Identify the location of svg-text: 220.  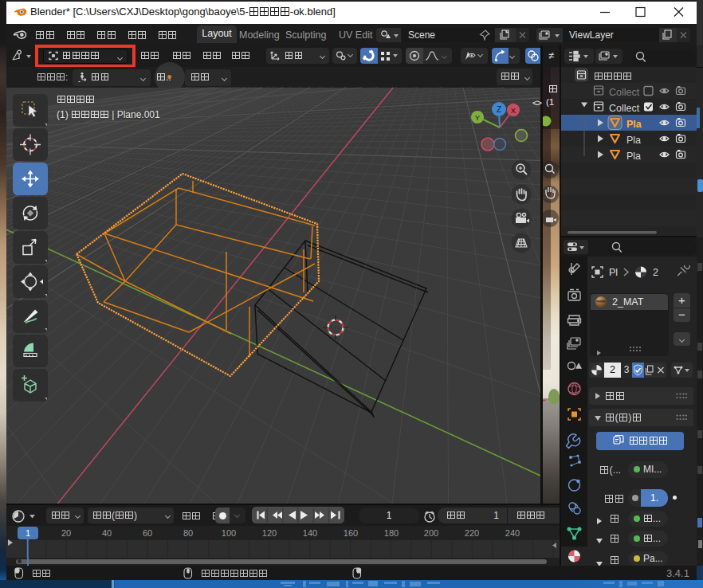
(472, 533).